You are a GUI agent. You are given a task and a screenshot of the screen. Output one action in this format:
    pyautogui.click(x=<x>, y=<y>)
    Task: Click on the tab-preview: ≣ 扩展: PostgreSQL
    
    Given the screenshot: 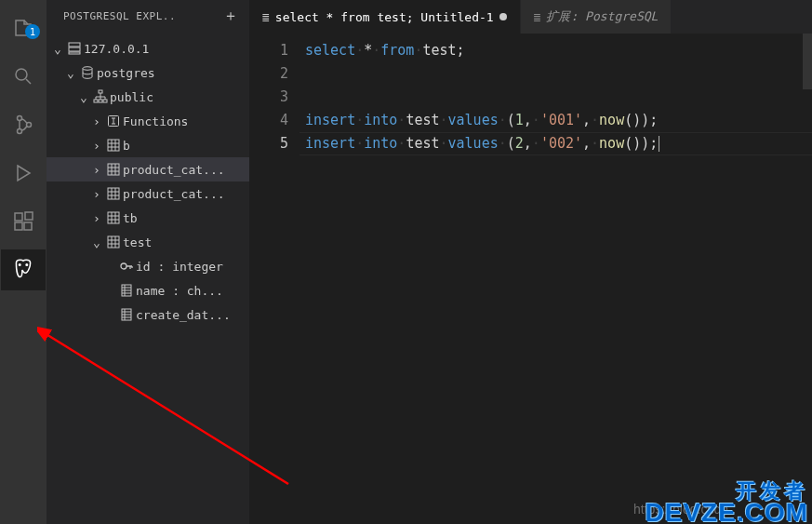 What is the action you would take?
    pyautogui.click(x=597, y=17)
    